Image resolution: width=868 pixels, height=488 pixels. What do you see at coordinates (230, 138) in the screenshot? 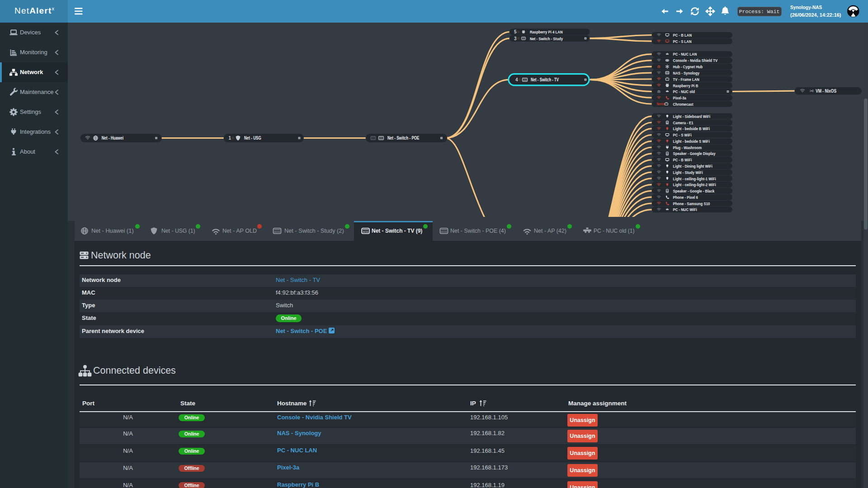
I see `svg-text: 1` at bounding box center [230, 138].